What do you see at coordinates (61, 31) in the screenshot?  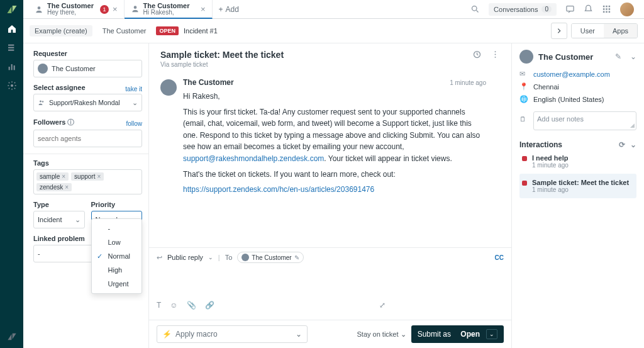 I see `breadcrumb-create: Example (create)` at bounding box center [61, 31].